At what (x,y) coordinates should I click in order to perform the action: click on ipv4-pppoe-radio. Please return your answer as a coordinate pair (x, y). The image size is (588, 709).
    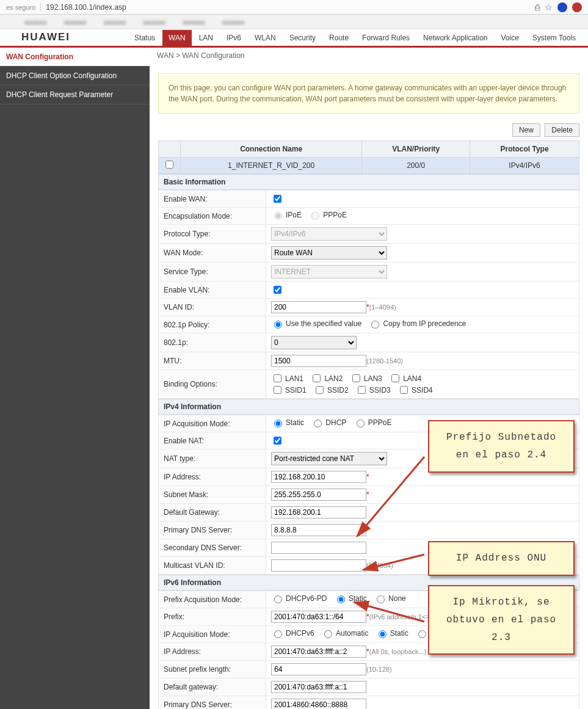
    Looking at the image, I should click on (360, 424).